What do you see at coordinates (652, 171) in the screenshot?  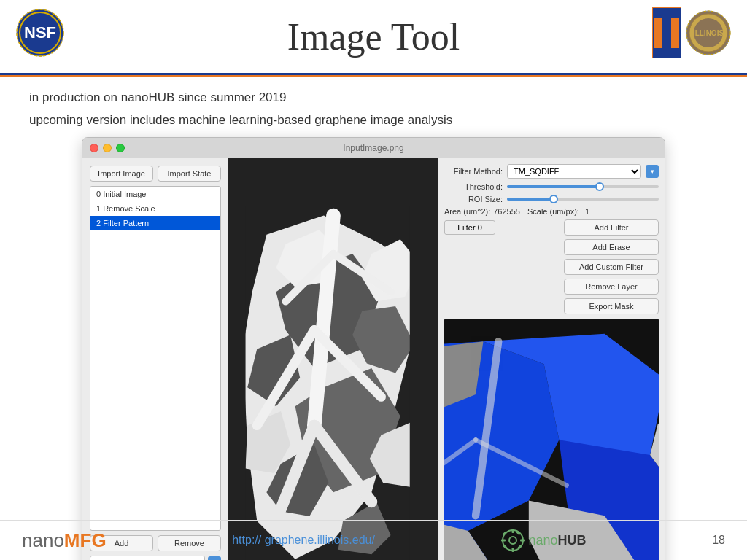 I see `filter-method-arrow: ▾` at bounding box center [652, 171].